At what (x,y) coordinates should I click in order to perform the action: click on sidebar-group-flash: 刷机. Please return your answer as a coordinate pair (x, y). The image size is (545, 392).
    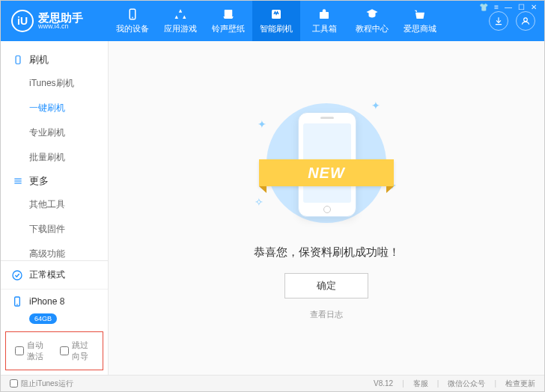
    Looking at the image, I should click on (54, 60).